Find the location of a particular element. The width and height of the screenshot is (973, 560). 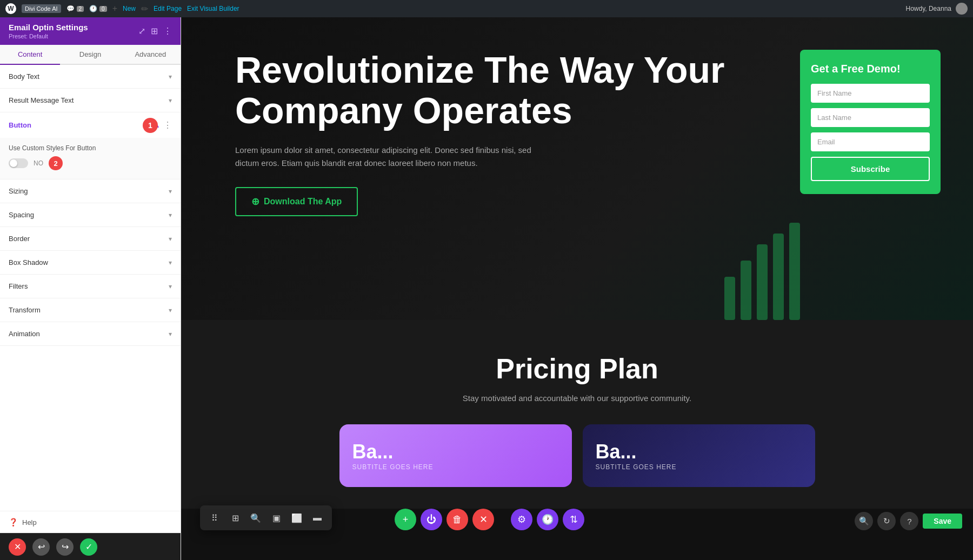

exit-vb-link: Exit Visual Builder is located at coordinates (213, 9).